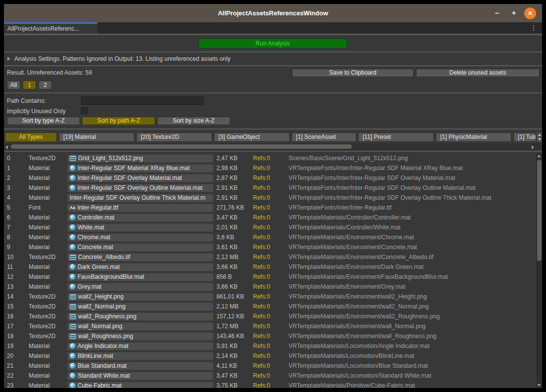 Image resolution: width=546 pixels, height=392 pixels. Describe the element at coordinates (140, 306) in the screenshot. I see `asset-object-field: wall2_Normal.png` at that location.